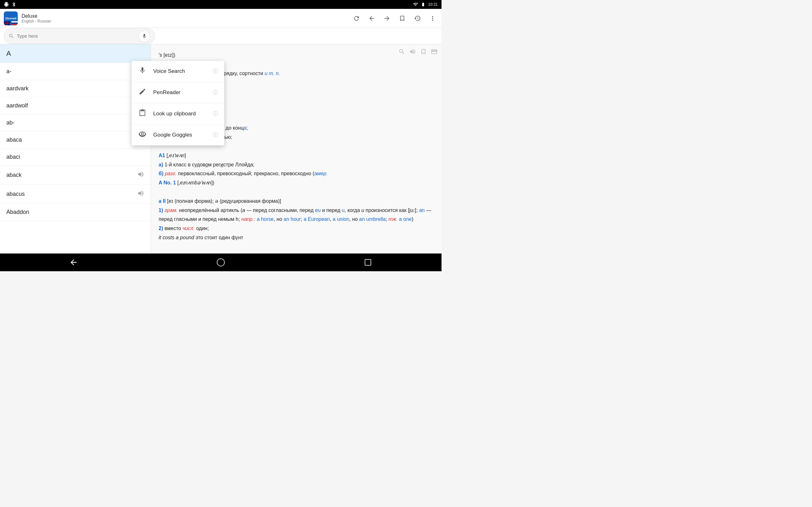 The width and height of the screenshot is (812, 507). Describe the element at coordinates (425, 5) in the screenshot. I see `status-bar-right: 10:21` at that location.